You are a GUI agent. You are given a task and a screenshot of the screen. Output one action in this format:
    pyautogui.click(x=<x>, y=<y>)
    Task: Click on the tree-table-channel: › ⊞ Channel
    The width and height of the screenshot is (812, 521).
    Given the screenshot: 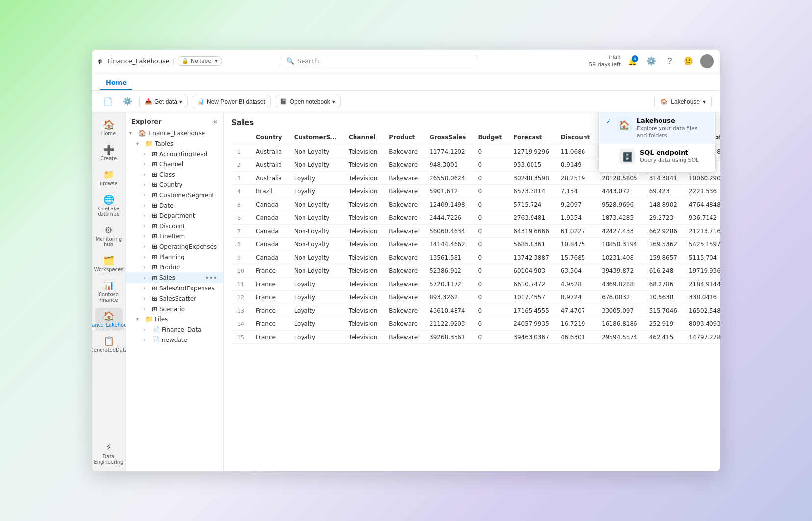 What is the action you would take?
    pyautogui.click(x=175, y=164)
    